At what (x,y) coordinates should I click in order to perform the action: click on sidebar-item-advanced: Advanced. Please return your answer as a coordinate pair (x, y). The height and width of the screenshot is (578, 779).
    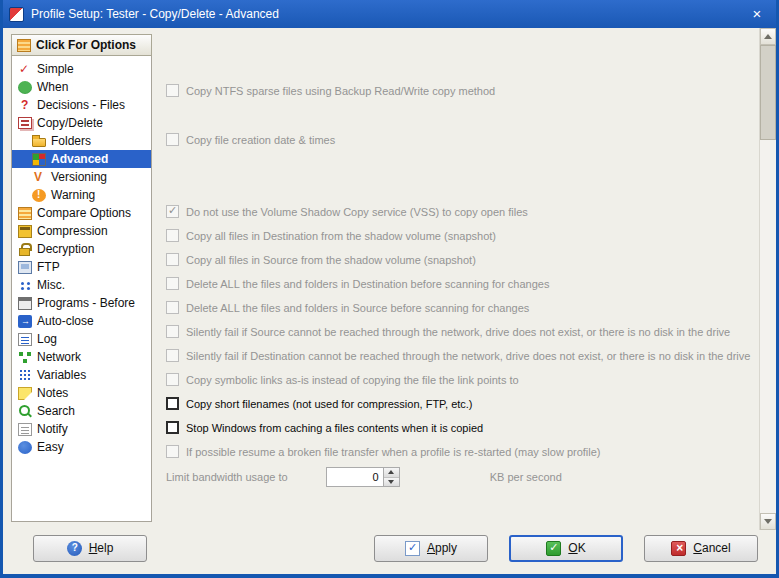
    Looking at the image, I should click on (82, 159).